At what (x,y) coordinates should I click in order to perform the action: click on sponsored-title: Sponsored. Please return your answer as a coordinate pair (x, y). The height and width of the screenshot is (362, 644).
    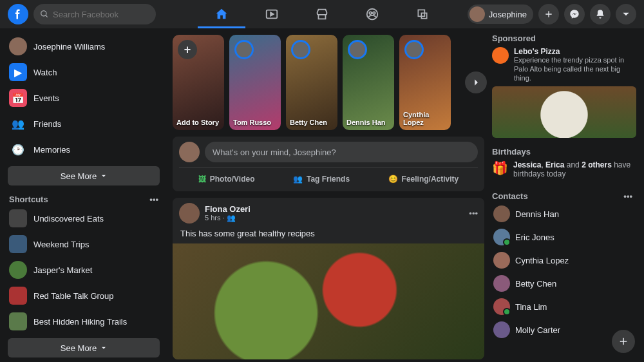
    Looking at the image, I should click on (564, 39).